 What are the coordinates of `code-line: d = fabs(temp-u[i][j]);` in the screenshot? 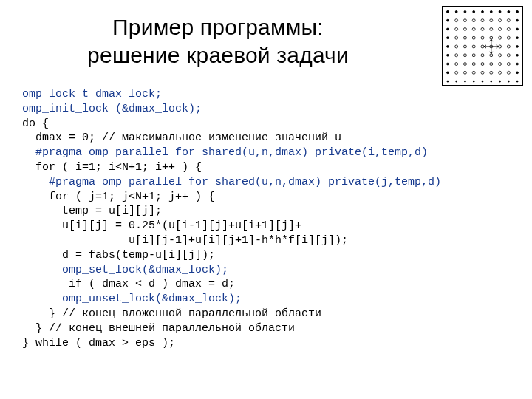 It's located at (118, 256).